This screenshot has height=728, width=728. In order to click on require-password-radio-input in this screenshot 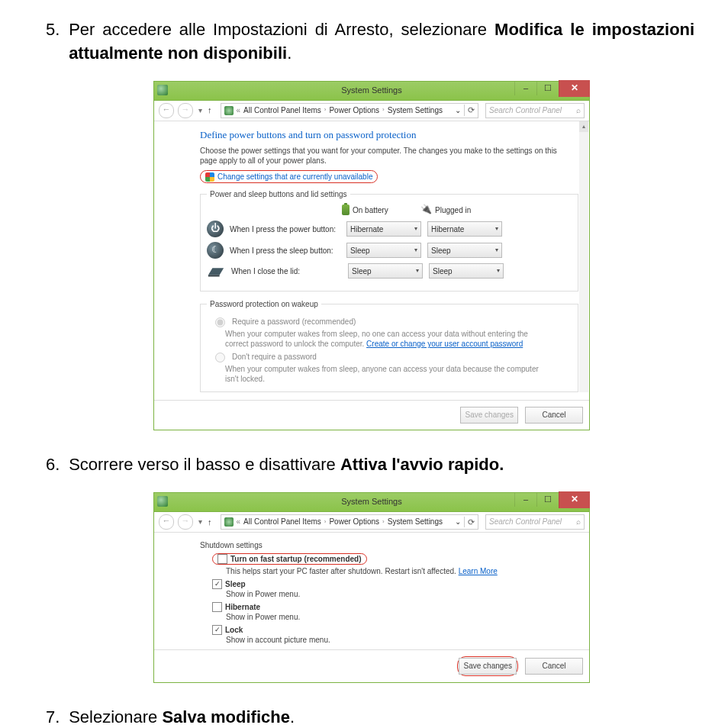, I will do `click(220, 322)`.